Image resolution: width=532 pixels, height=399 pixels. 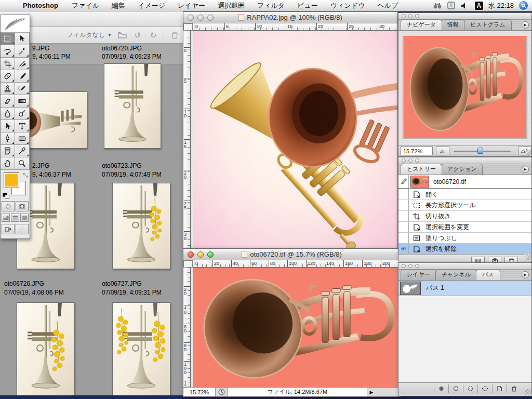 What do you see at coordinates (22, 114) in the screenshot?
I see `tool-dodge` at bounding box center [22, 114].